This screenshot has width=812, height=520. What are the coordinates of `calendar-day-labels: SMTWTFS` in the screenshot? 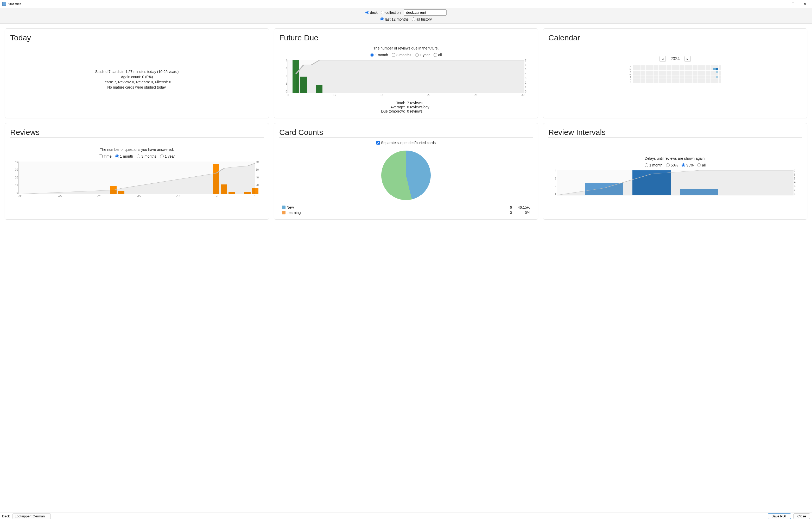 It's located at (630, 74).